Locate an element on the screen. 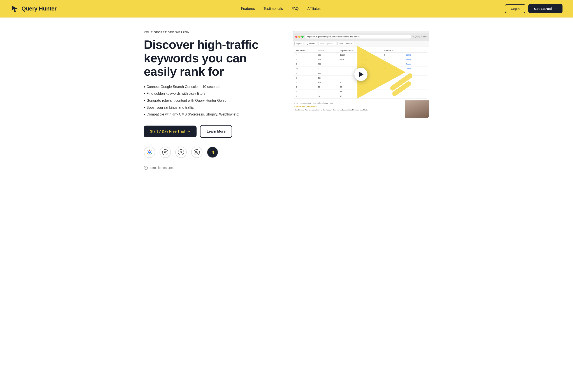 This screenshot has height=392, width=573. trial-button: Start 7 Day Free Trial → is located at coordinates (170, 132).